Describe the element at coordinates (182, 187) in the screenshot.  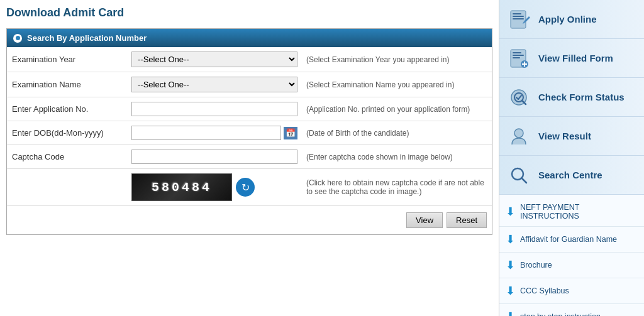
I see `captcha-image: 580484` at that location.